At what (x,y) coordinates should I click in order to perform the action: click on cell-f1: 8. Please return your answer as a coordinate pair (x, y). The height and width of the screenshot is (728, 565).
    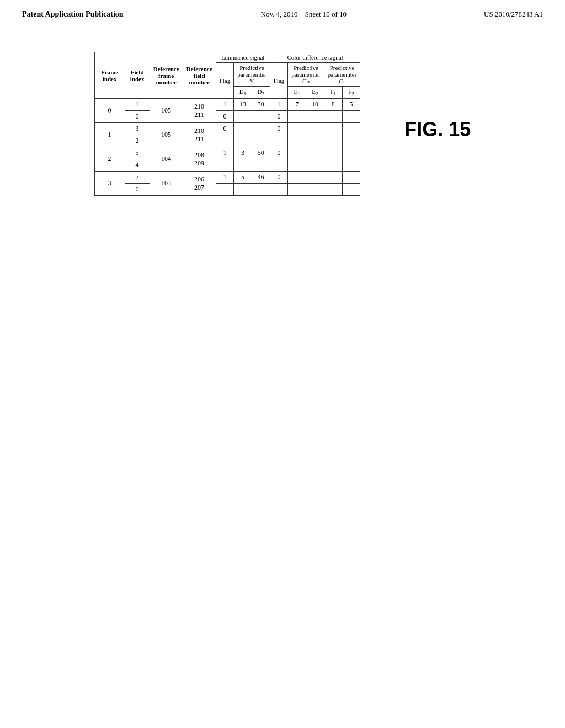
    Looking at the image, I should click on (333, 105).